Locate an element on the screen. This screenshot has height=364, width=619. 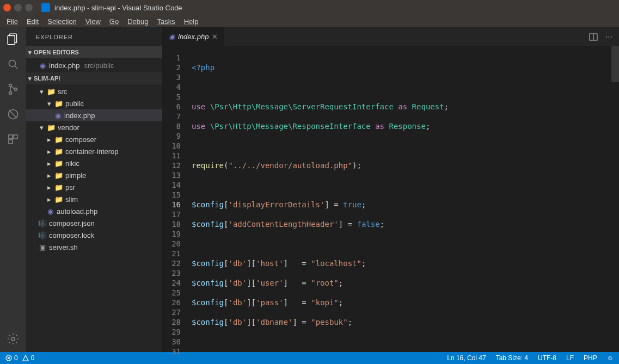
menu-debug: Debug is located at coordinates (138, 22).